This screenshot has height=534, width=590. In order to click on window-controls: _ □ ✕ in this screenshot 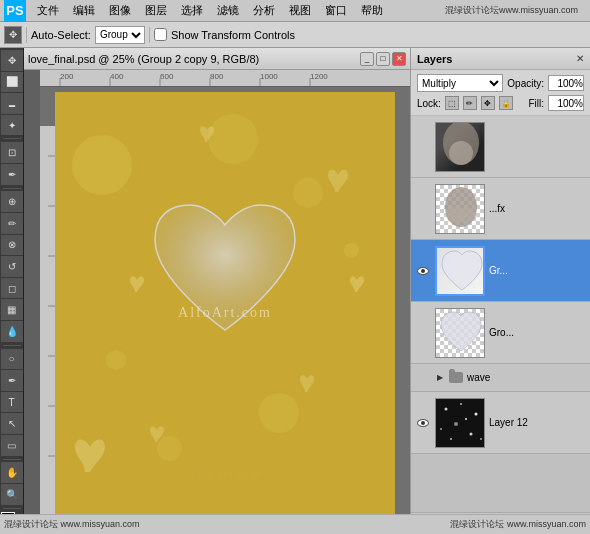, I will do `click(383, 59)`.